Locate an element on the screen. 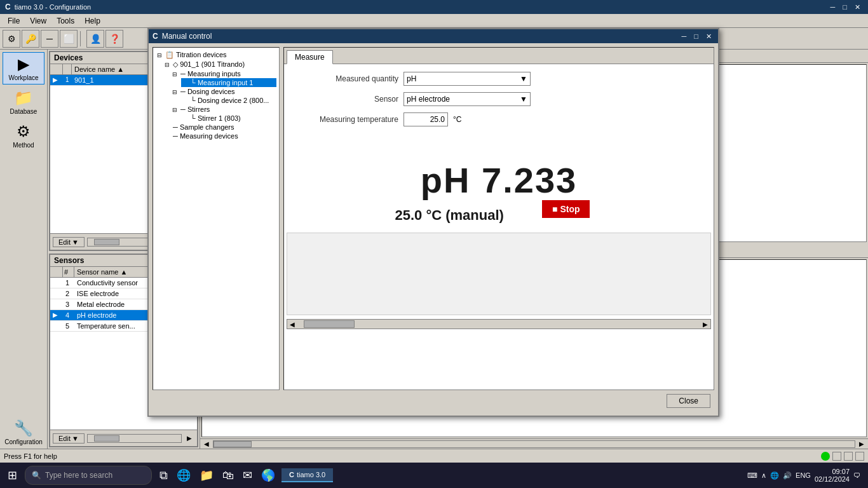  notification-icon: 🗨 is located at coordinates (857, 475).